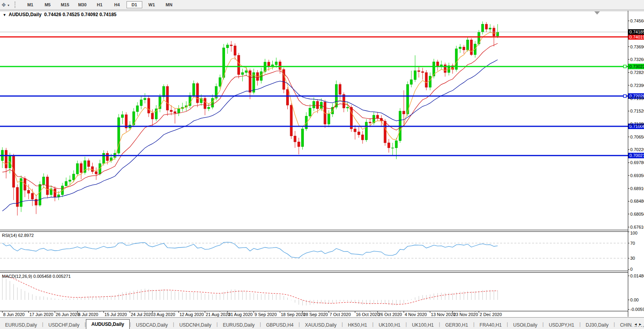 Image resolution: width=644 pixels, height=329 pixels. I want to click on timeframe-button-W1: W1, so click(152, 5).